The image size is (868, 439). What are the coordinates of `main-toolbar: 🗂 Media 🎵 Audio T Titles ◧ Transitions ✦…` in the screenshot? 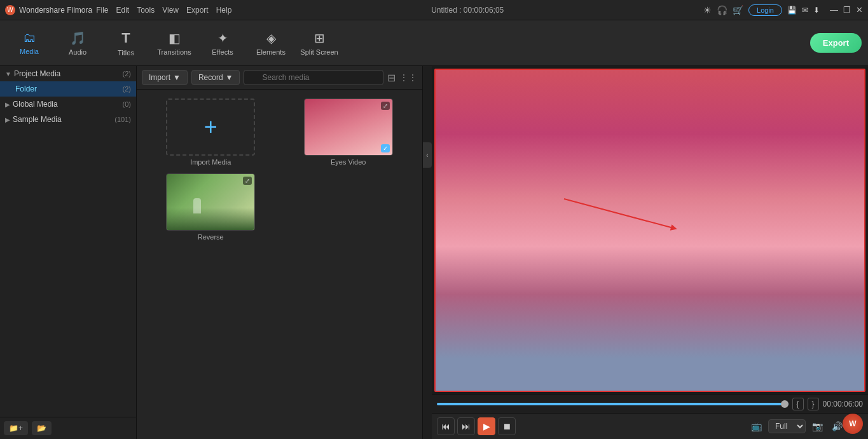 It's located at (434, 43).